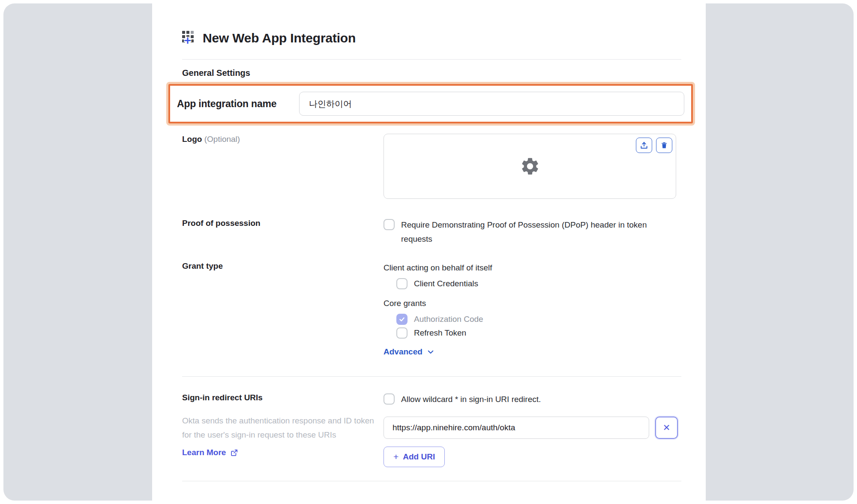  Describe the element at coordinates (283, 139) in the screenshot. I see `logo-label: Logo (Optional)` at that location.